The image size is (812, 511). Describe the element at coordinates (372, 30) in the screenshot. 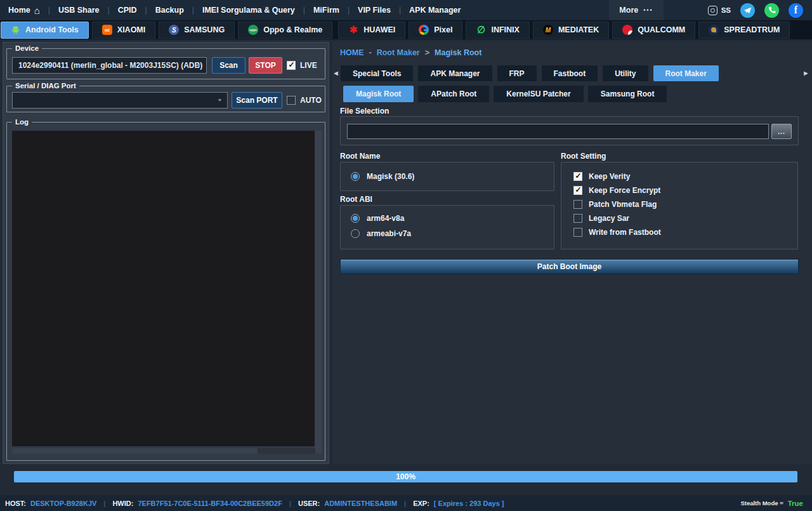

I see `brand-tab-huawei: ✱ HUAWEI` at that location.